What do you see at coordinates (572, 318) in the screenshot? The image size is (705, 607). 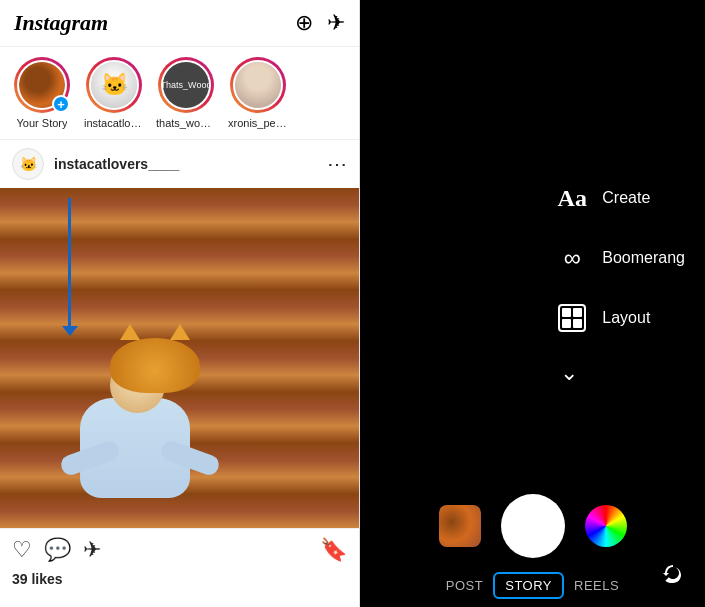 I see `layout-icon-wrap` at bounding box center [572, 318].